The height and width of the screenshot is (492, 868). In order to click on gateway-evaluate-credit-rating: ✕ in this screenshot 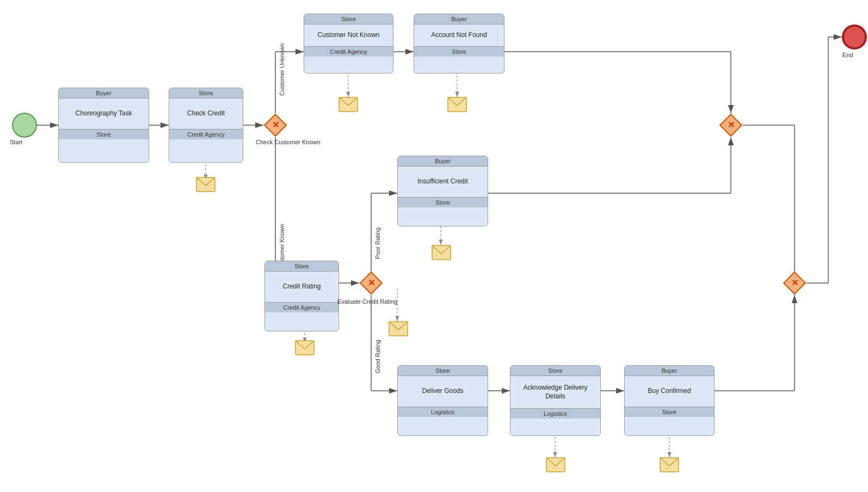, I will do `click(371, 283)`.